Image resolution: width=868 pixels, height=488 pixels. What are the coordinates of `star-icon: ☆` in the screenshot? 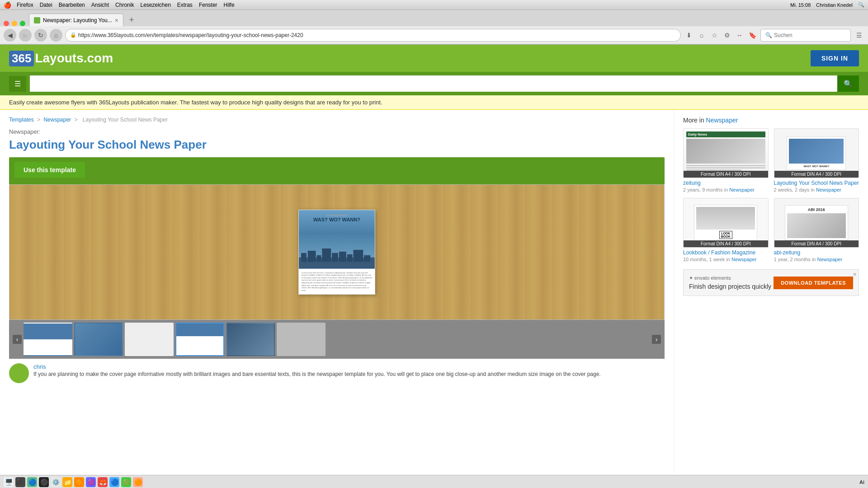 It's located at (714, 35).